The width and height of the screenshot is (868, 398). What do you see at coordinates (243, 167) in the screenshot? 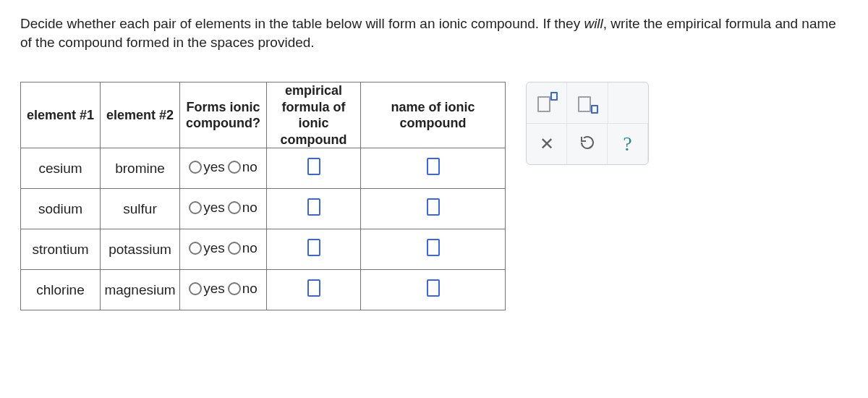
I see `radio-no-0: no` at bounding box center [243, 167].